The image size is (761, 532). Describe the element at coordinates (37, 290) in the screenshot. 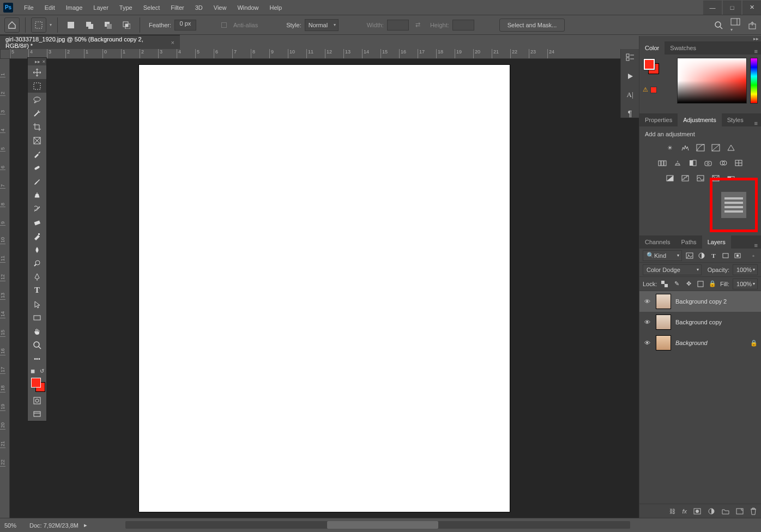

I see `type-tool: T` at that location.